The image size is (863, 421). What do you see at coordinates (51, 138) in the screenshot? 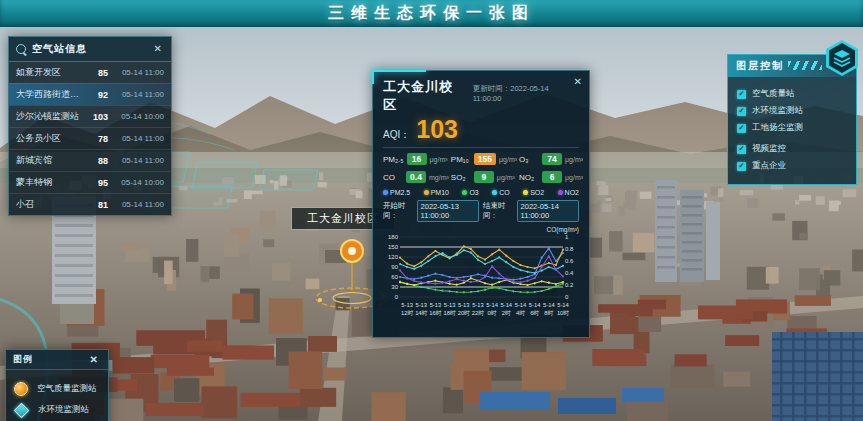
I see `station-name: 公务员小区` at bounding box center [51, 138].